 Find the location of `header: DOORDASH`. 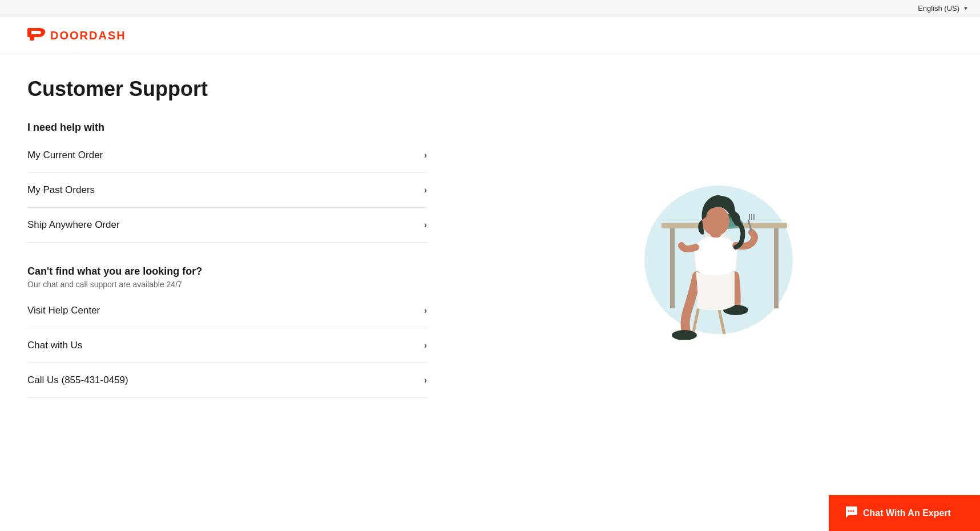

header: DOORDASH is located at coordinates (490, 35).